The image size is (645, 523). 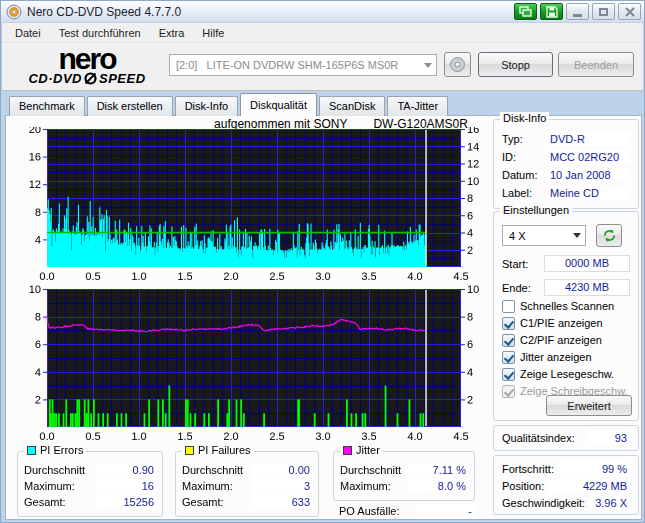 I want to click on stat-value: 0.00, so click(x=282, y=470).